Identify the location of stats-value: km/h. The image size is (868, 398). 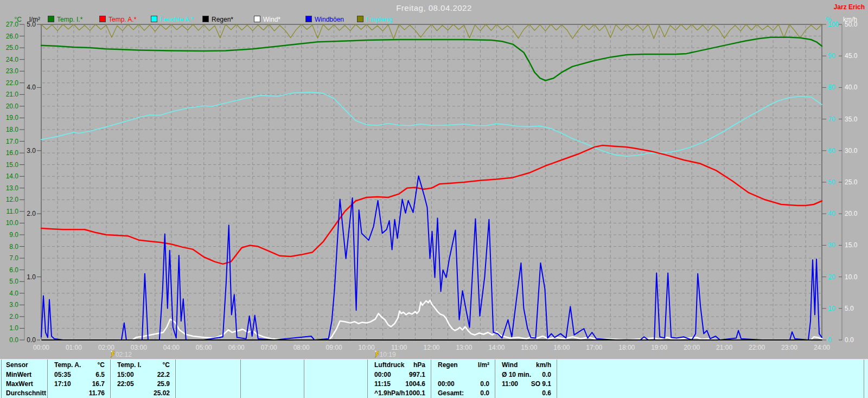
(544, 365).